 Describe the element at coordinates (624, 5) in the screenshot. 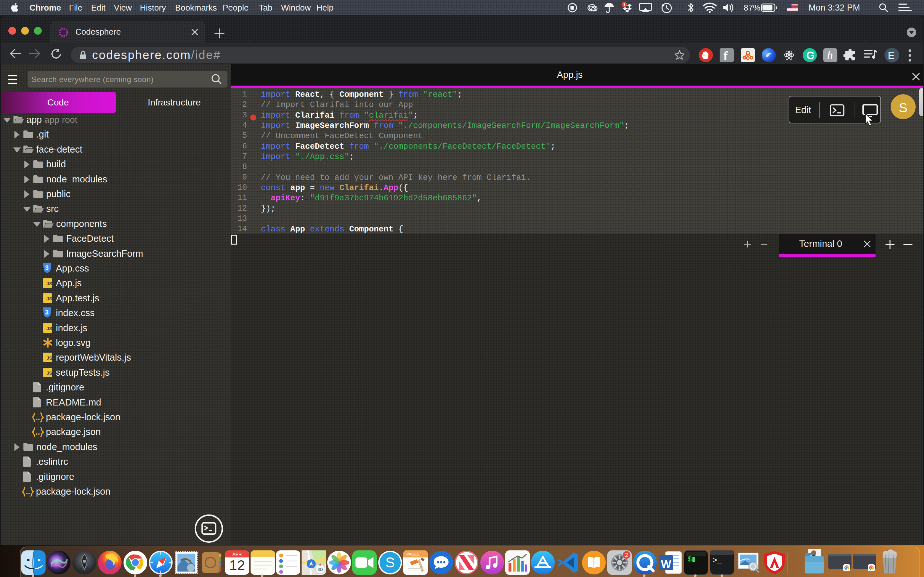

I see `svg-text: 1` at that location.